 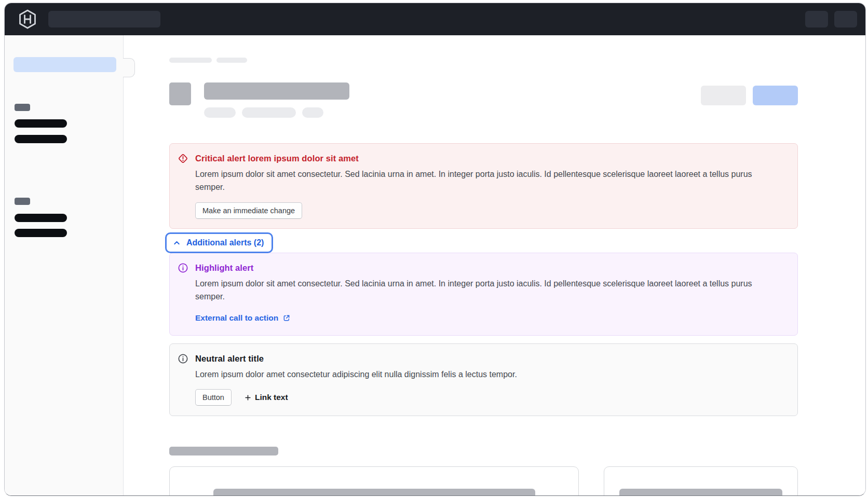 I want to click on top-nav, so click(x=435, y=19).